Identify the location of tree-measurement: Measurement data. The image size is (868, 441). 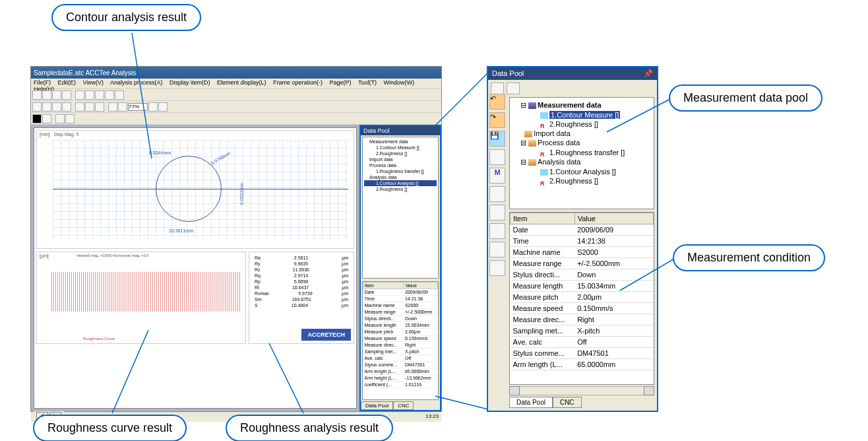
(400, 141).